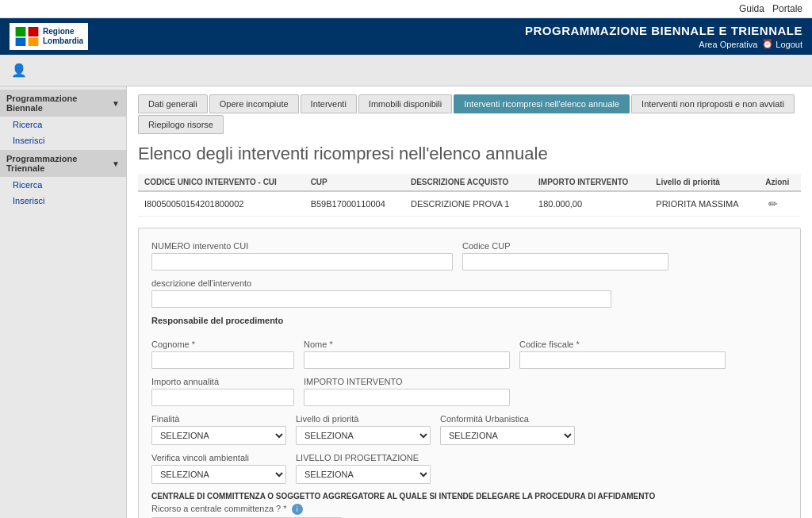  What do you see at coordinates (363, 436) in the screenshot?
I see `livello-priorita-select: SELEZIONA` at bounding box center [363, 436].